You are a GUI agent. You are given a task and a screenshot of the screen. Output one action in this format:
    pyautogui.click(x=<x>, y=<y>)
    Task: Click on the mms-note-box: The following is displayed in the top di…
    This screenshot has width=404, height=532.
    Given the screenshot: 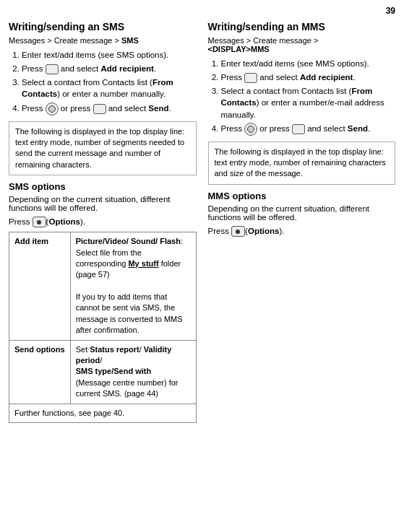 What is the action you would take?
    pyautogui.click(x=302, y=163)
    